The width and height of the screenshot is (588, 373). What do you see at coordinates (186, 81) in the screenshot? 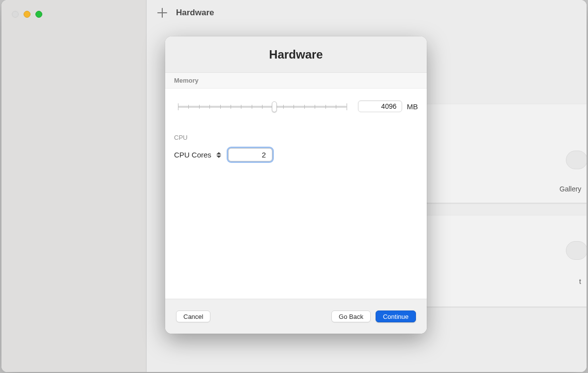
I see `memory-section-label: Memory` at bounding box center [186, 81].